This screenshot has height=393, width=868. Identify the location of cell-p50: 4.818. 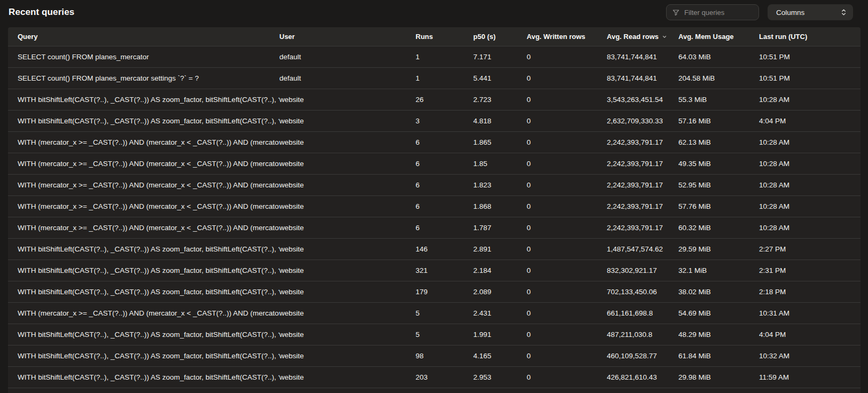
(500, 121).